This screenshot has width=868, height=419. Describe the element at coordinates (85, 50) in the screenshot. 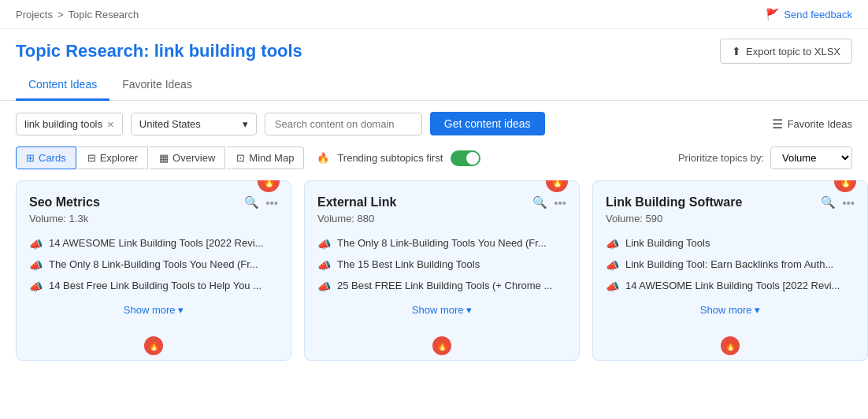

I see `page-title-prefix: Topic Research:` at that location.